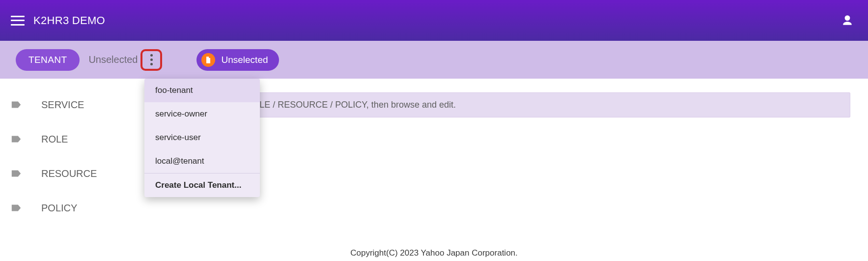  Describe the element at coordinates (74, 174) in the screenshot. I see `sidebar-item-resource: RESOURCE` at that location.